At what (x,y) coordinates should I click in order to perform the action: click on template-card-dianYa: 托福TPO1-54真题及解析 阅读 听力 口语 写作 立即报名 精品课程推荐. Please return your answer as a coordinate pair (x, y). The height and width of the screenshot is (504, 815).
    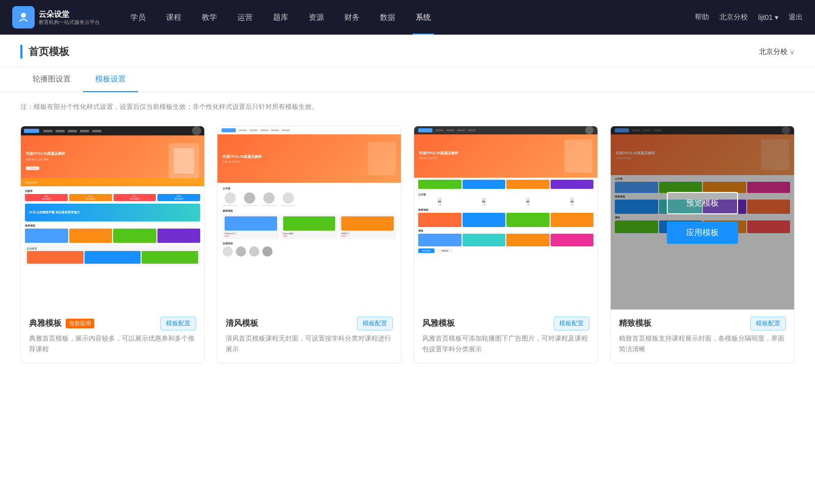
    Looking at the image, I should click on (113, 244).